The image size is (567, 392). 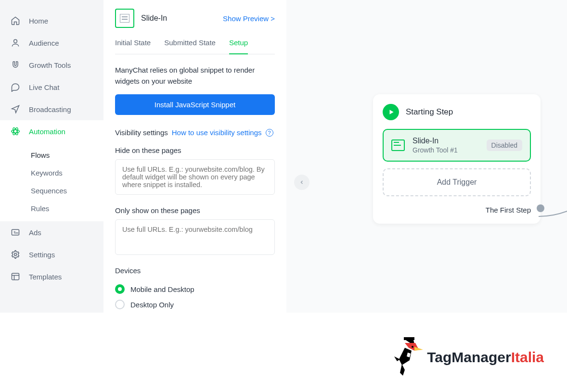 I want to click on nav-templates: Templates, so click(x=52, y=277).